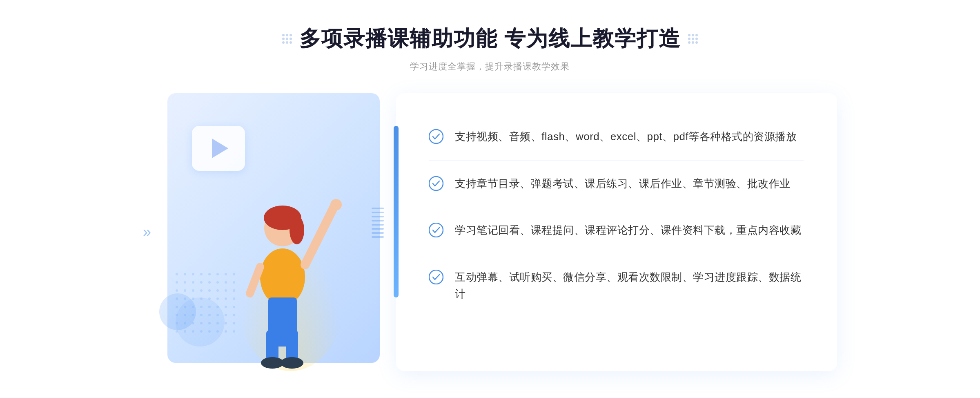  What do you see at coordinates (628, 230) in the screenshot?
I see `feature-text-3: 学习笔记回看、课程提问、课程评论打分、课件资料下载，重点内容收藏` at bounding box center [628, 230].